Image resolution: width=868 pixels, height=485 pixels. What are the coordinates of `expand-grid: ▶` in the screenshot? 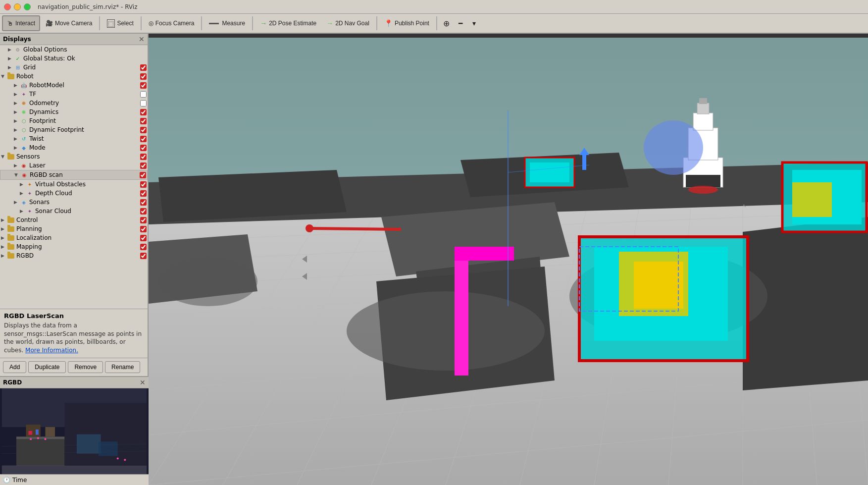 It's located at (11, 67).